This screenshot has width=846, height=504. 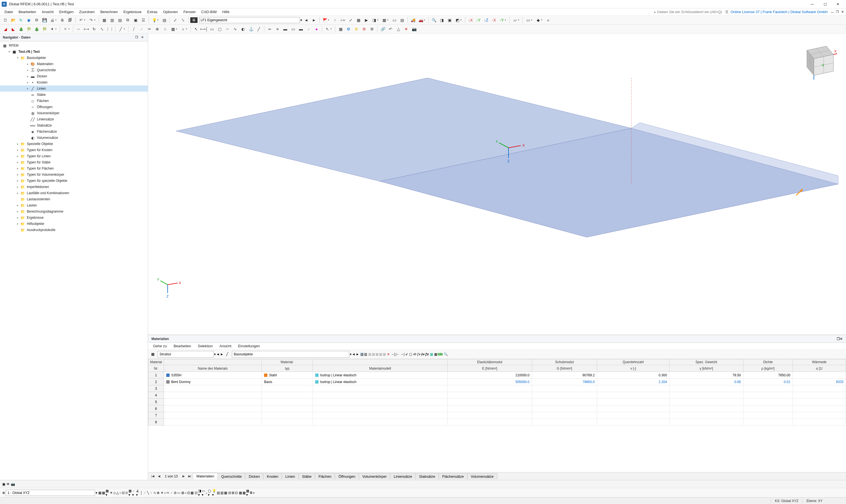 What do you see at coordinates (325, 476) in the screenshot?
I see `tab-flächen: Flächen` at bounding box center [325, 476].